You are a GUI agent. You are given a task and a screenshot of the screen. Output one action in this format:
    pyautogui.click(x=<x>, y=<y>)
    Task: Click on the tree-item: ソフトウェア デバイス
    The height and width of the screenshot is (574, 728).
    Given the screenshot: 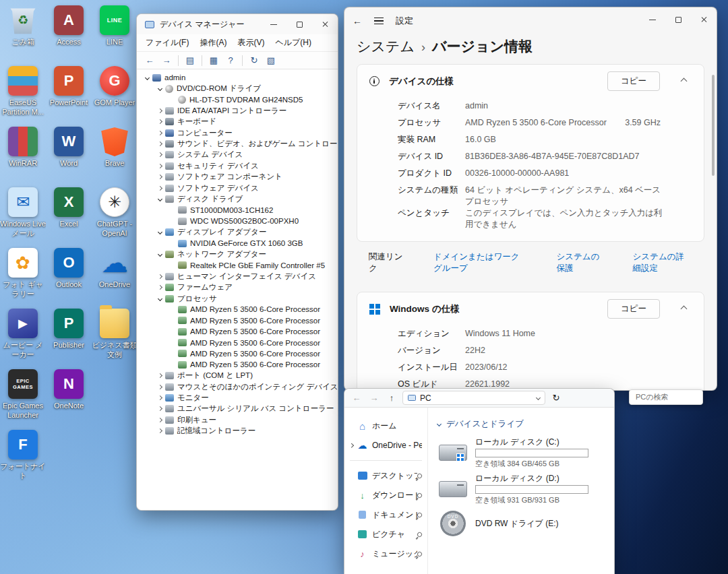 What is the action you would take?
    pyautogui.click(x=237, y=188)
    